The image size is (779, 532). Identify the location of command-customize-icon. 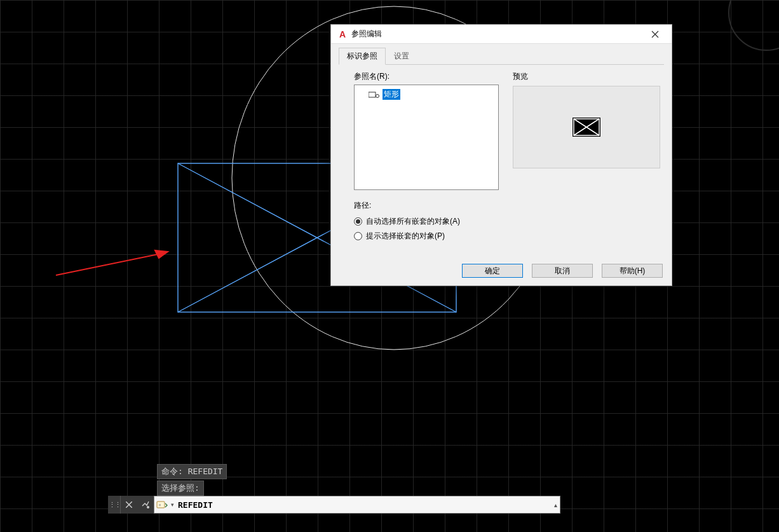
(146, 505).